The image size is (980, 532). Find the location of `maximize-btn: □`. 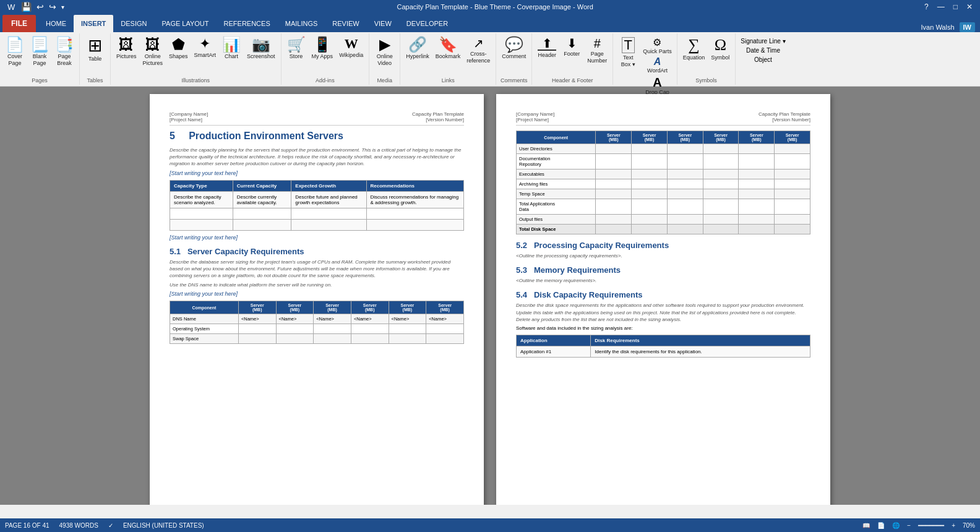

maximize-btn: □ is located at coordinates (955, 7).